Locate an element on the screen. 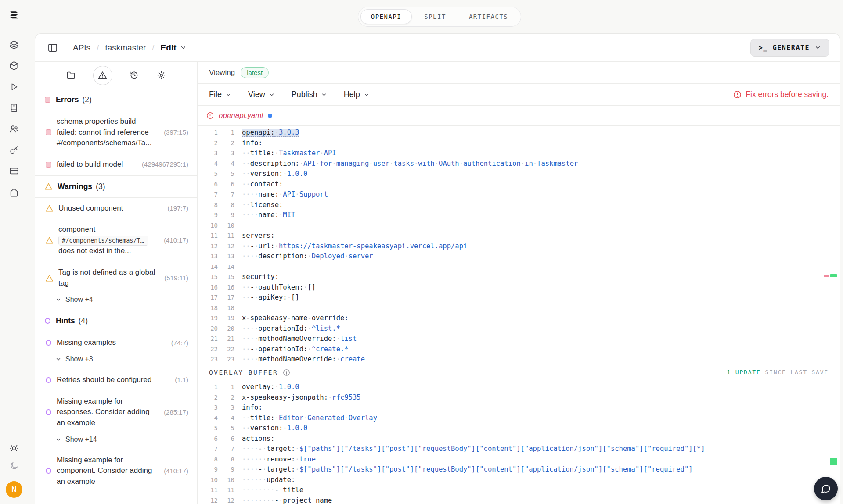 This screenshot has width=843, height=504. run-icon is located at coordinates (14, 87).